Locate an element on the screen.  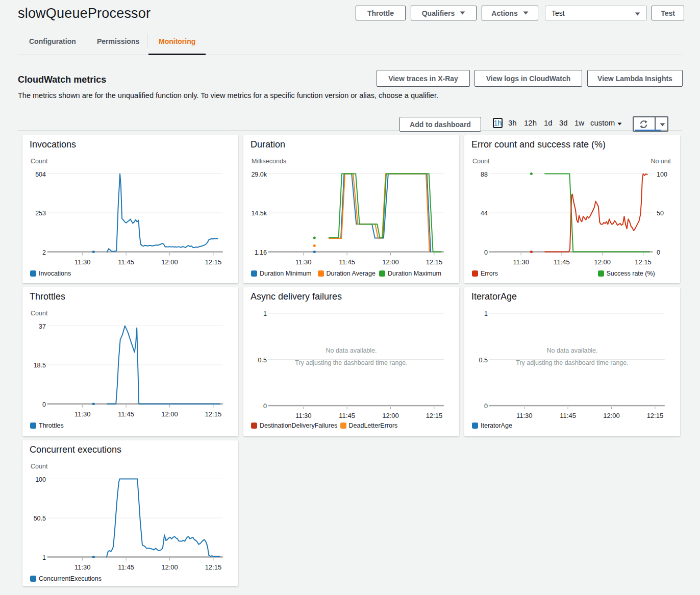
svg-text: 44 is located at coordinates (484, 213).